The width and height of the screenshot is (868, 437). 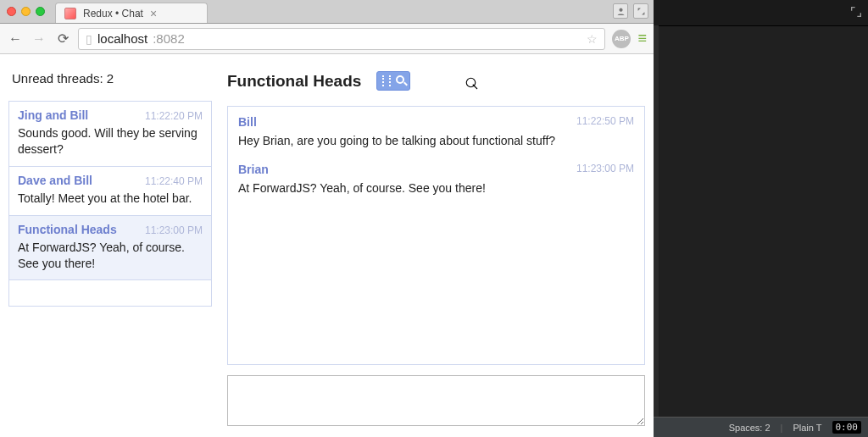 What do you see at coordinates (327, 12) in the screenshot?
I see `tab-strip: Redux • Chat ×` at bounding box center [327, 12].